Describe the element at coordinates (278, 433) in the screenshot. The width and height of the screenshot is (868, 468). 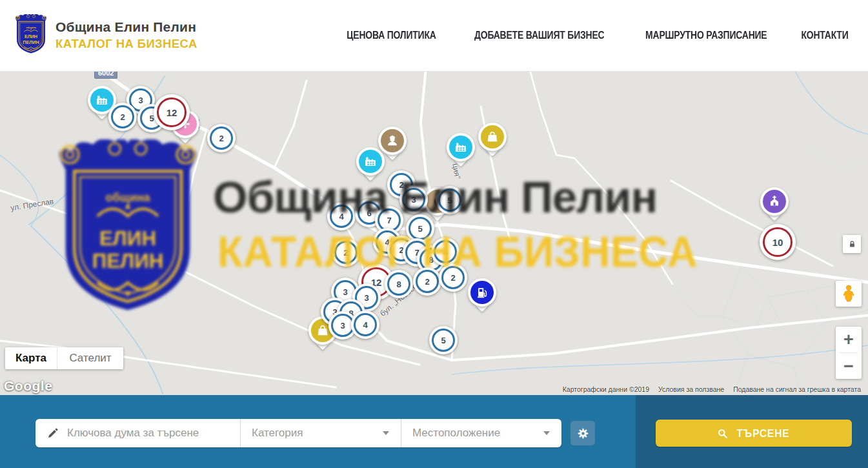
I see `category-select-label: Категория` at that location.